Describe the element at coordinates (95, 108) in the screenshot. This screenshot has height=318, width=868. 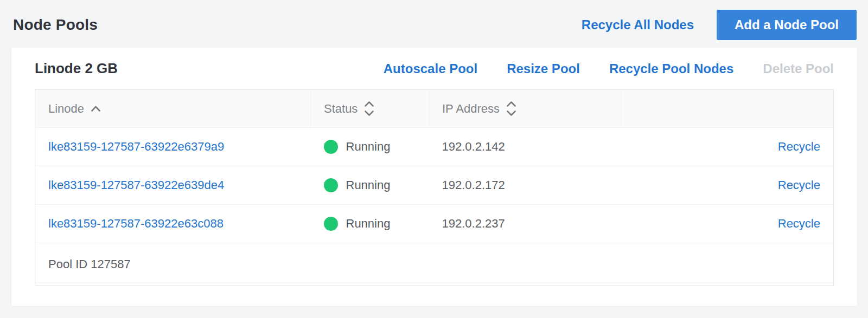
I see `chevron-up-icon` at that location.